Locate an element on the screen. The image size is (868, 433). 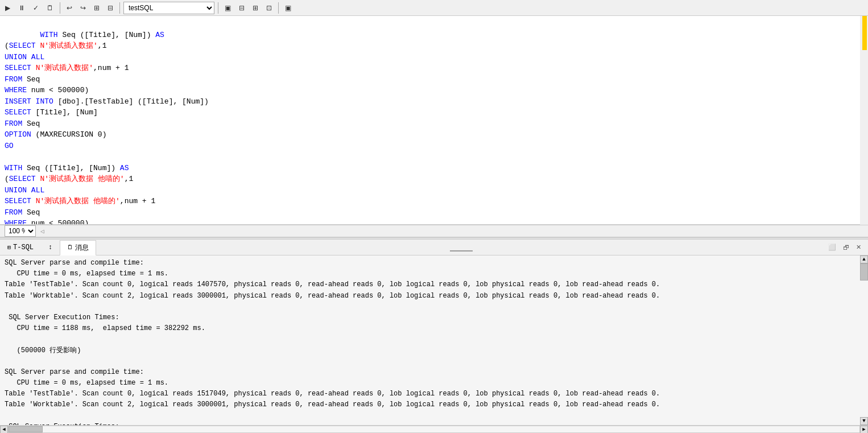
bottom-scrollbar: ◀ ▶ is located at coordinates (434, 429).